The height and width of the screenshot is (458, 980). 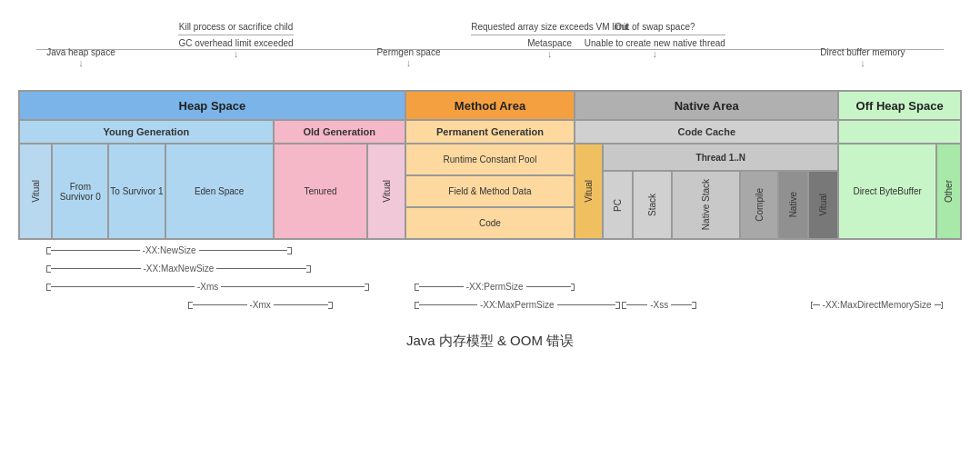 I want to click on direct-bytebuffer: Direct ByteBuffer, so click(x=887, y=191).